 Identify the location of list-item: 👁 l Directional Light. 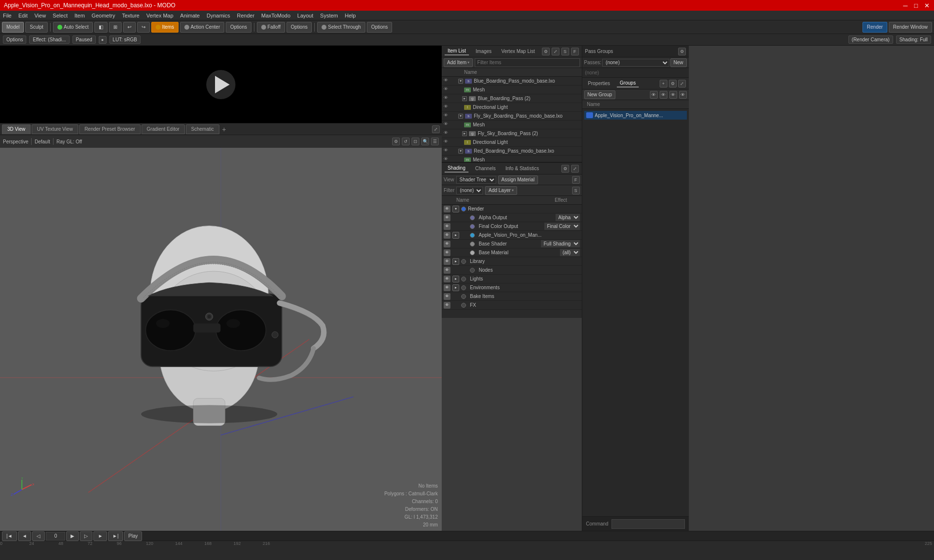
(512, 142).